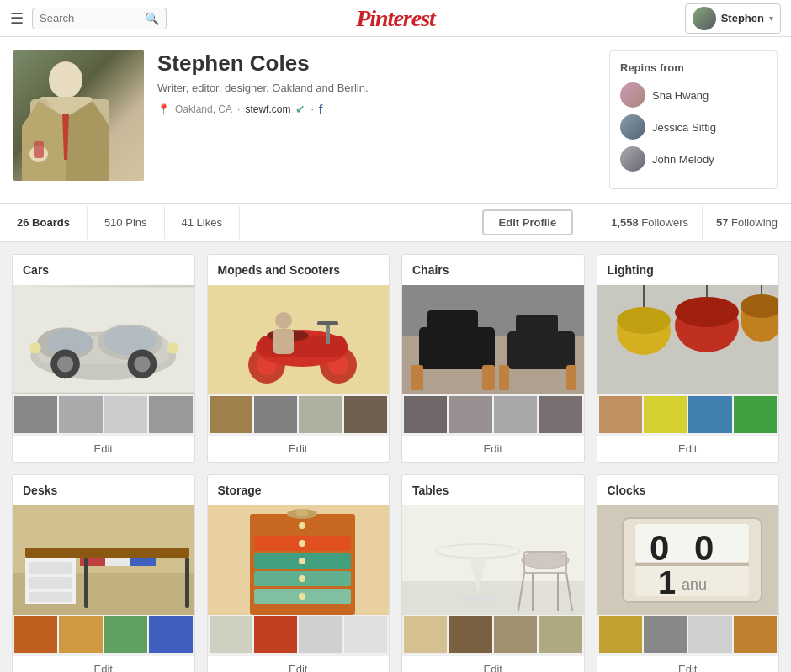  What do you see at coordinates (746, 222) in the screenshot?
I see `following-stat: 57 Following` at bounding box center [746, 222].